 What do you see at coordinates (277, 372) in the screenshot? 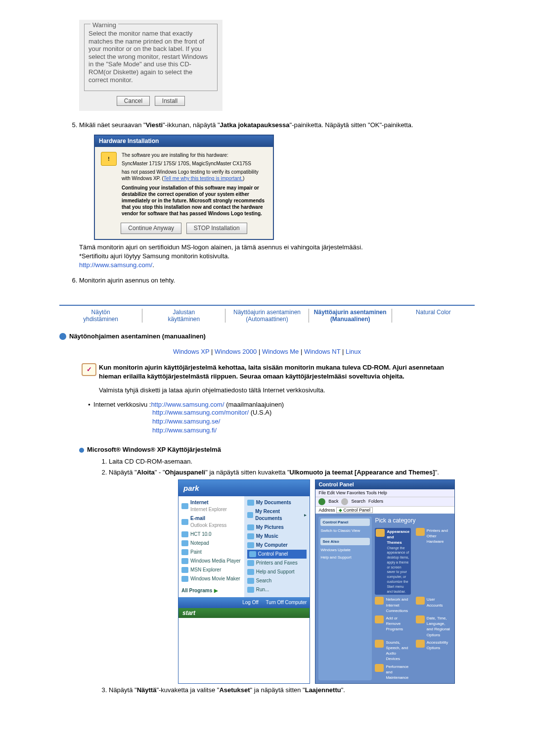
I see `note-text-1: Kun monitorin ajurin käyttöjärjestelmä k…` at bounding box center [277, 372].